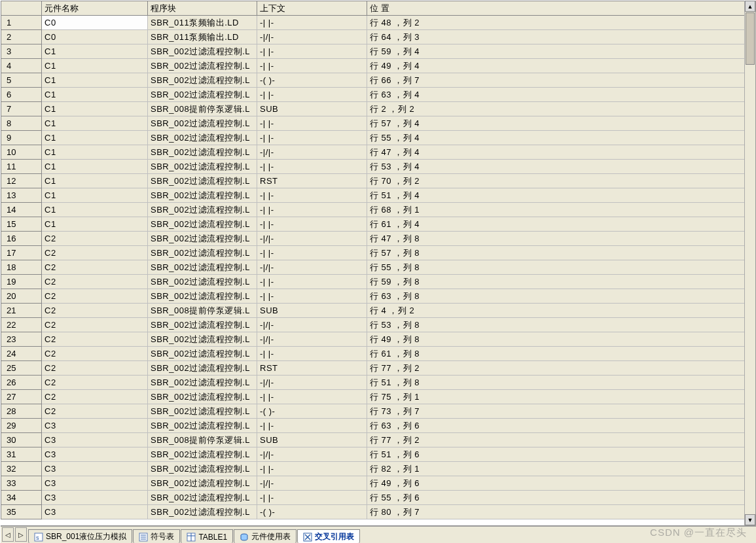 The image size is (756, 543). Describe the element at coordinates (378, 383) in the screenshot. I see `table-row: 26C2SBR_002过滤流程控制.L-|/|-行 51 ，列 8` at that location.